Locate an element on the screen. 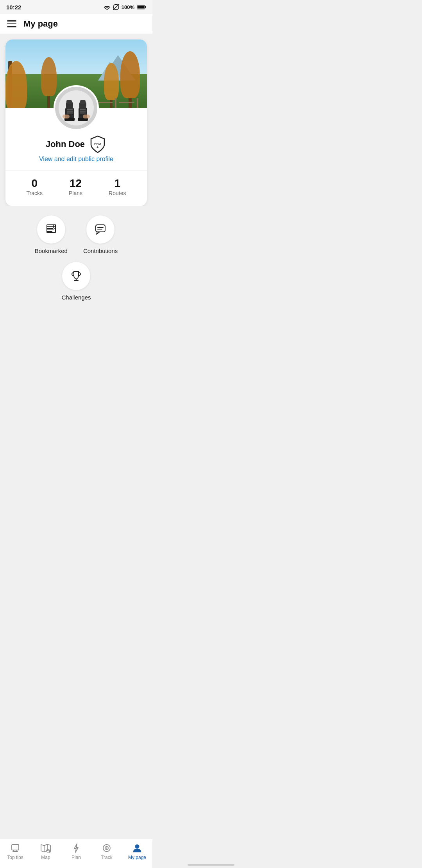 The image size is (422, 868). wifi-icon is located at coordinates (107, 7).